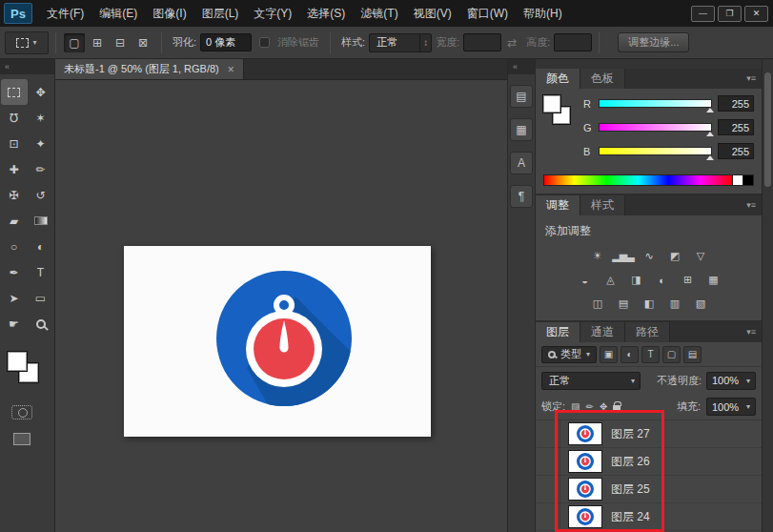 This screenshot has height=532, width=773. What do you see at coordinates (521, 196) in the screenshot?
I see `paragraph-panel-button: ¶` at bounding box center [521, 196].